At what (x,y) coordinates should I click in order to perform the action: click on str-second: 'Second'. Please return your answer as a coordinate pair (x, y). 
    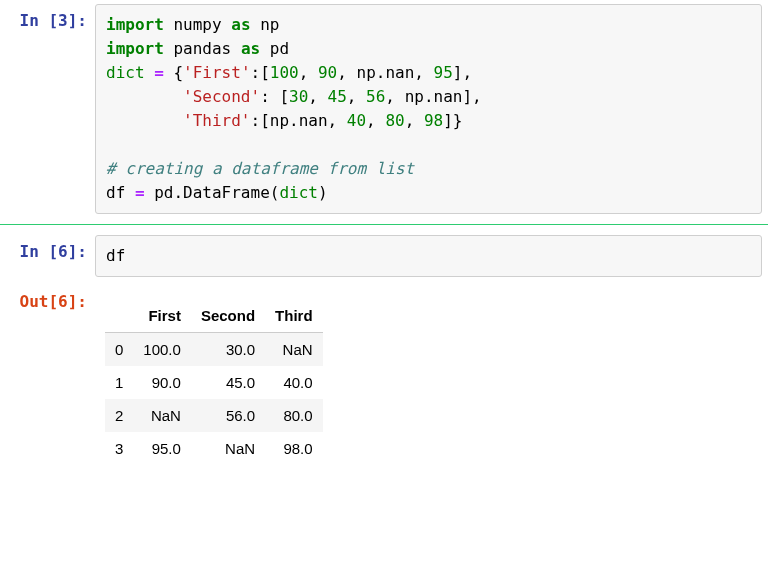
    Looking at the image, I should click on (222, 96).